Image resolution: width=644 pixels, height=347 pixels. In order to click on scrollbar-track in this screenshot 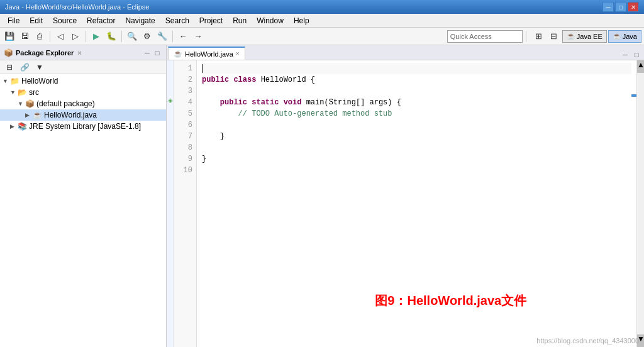, I will do `click(640, 204)`.